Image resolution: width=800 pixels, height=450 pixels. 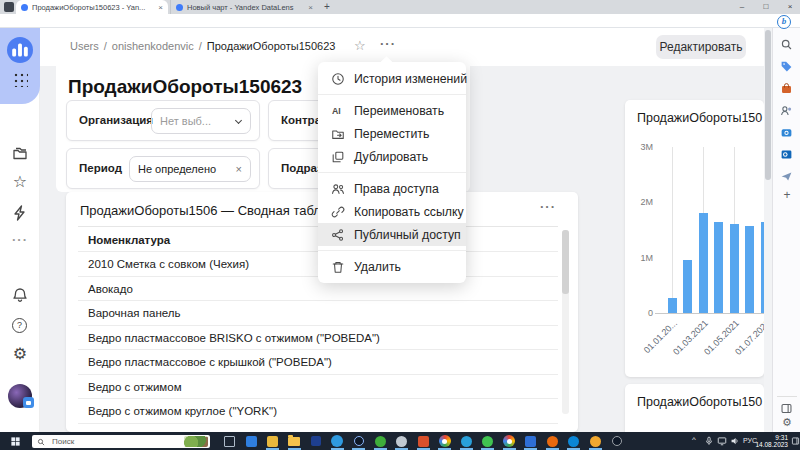 What do you see at coordinates (392, 156) in the screenshot?
I see `menu-item-duplicate: Дублировать` at bounding box center [392, 156].